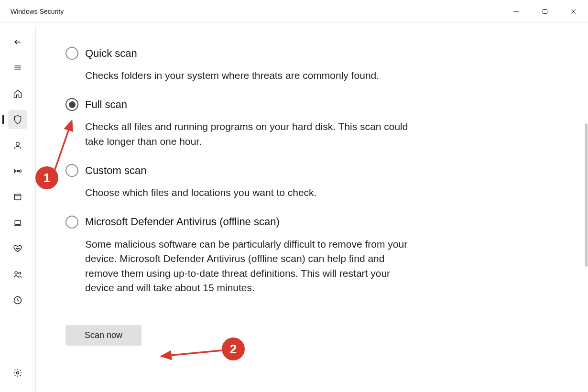 This screenshot has width=588, height=392. Describe the element at coordinates (18, 68) in the screenshot. I see `menu-icon` at that location.